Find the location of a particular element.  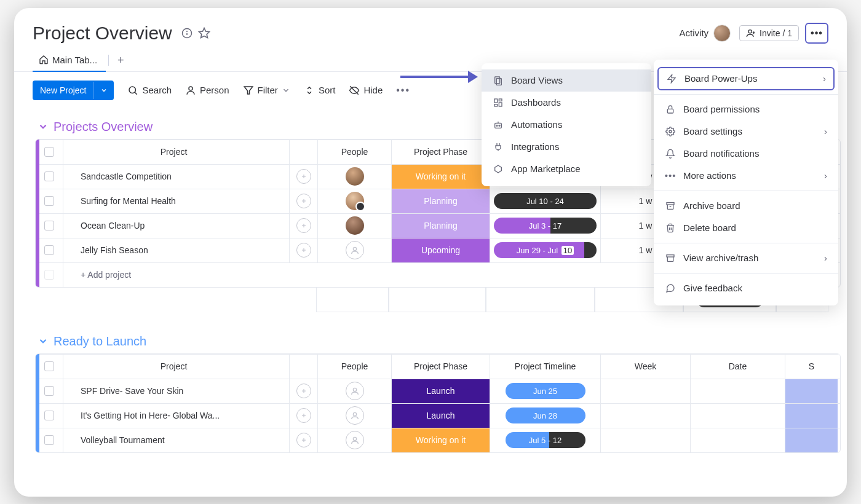

filter-button: Filter is located at coordinates (267, 90).